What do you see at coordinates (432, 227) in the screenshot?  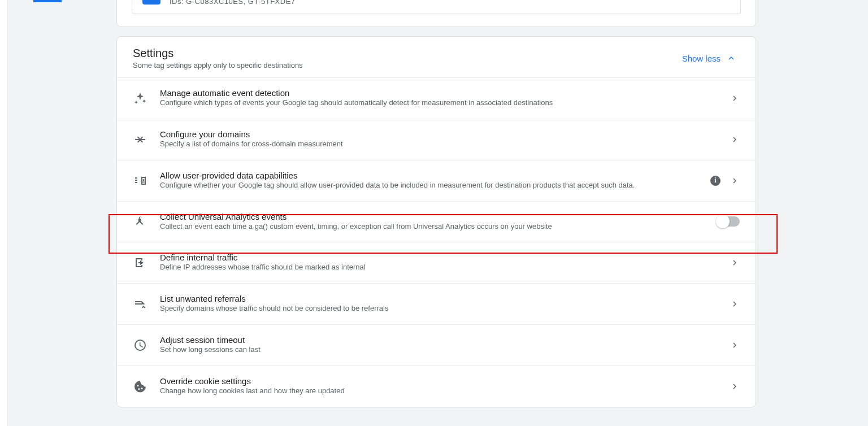 I see `setting-row-desc: Collect an event each time a ga() custom…` at bounding box center [432, 227].